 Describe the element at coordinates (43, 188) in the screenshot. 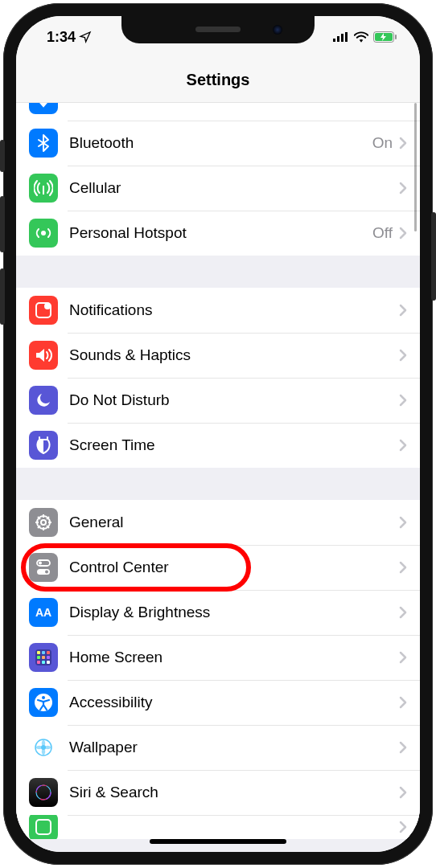

I see `cellular-icon` at that location.